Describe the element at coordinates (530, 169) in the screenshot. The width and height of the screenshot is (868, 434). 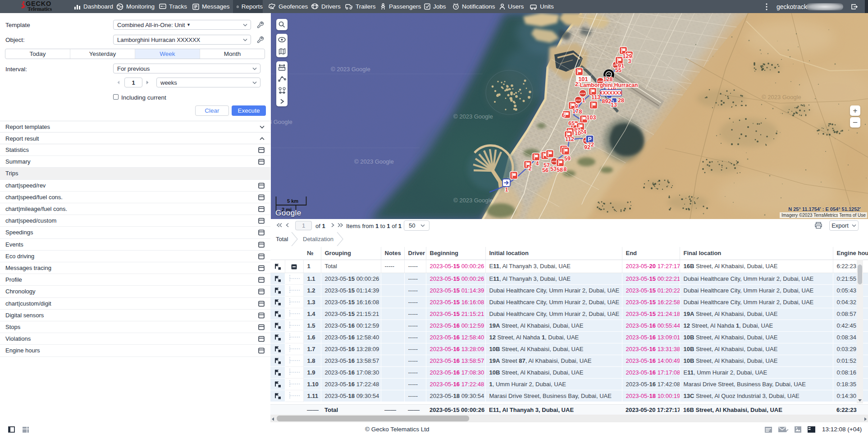
I see `svg-text: 2` at that location.